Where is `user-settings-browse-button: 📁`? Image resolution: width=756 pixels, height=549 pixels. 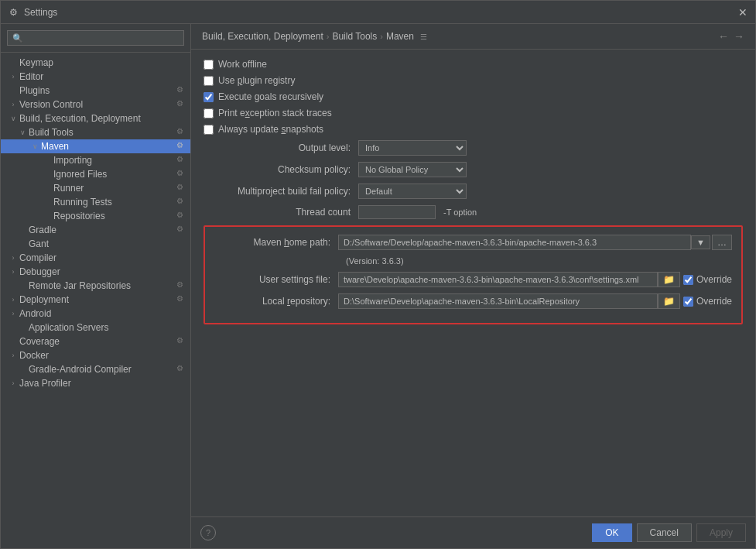
user-settings-browse-button: 📁 is located at coordinates (669, 280).